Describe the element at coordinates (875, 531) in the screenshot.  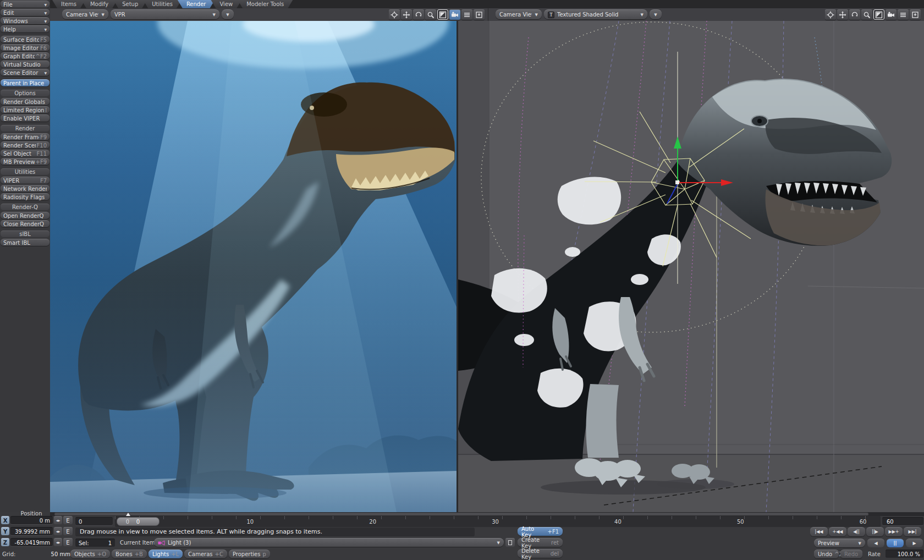
I see `next-frame-button: ||▶` at that location.